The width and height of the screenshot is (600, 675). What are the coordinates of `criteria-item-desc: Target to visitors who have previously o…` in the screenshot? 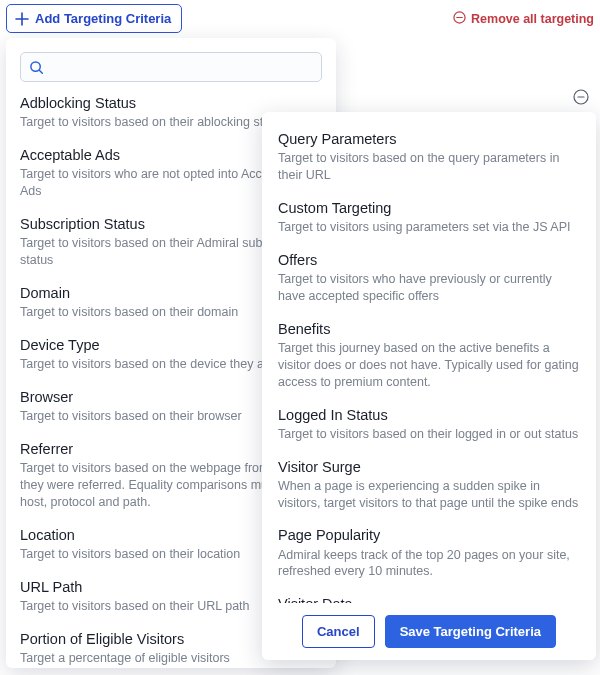 It's located at (429, 288).